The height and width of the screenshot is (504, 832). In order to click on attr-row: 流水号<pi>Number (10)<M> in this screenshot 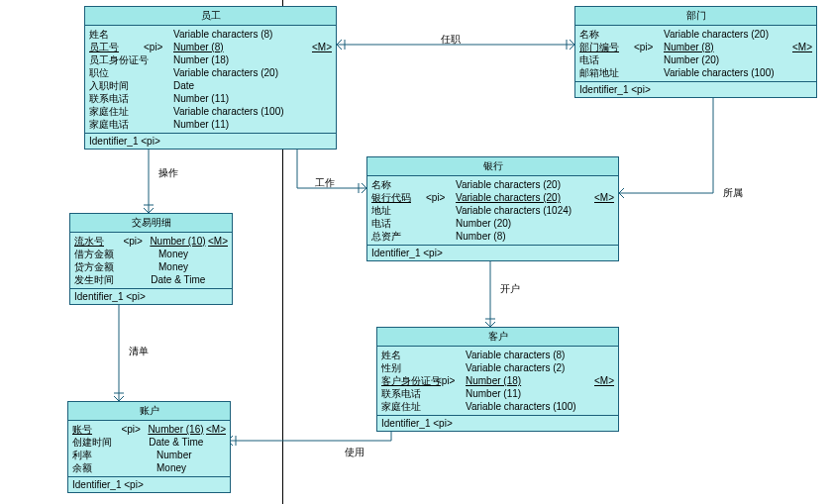, I will do `click(151, 242)`.